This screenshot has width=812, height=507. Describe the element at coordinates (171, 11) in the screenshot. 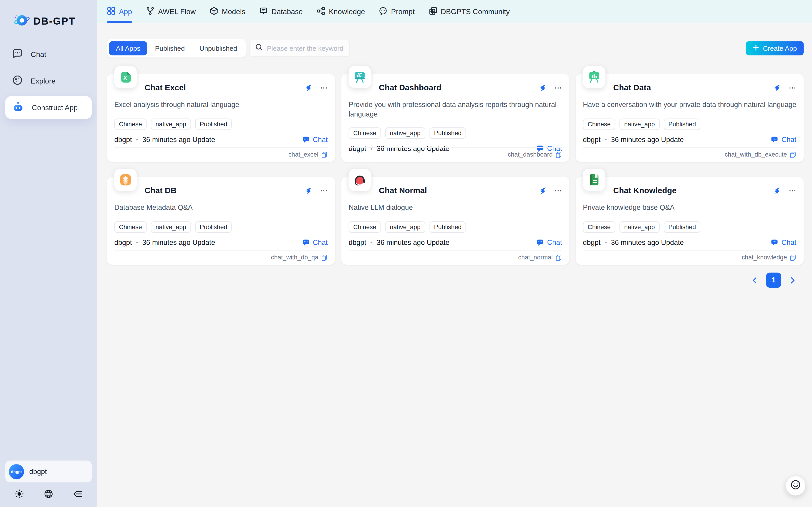

I see `tab-awel-flow: AWEL Flow` at that location.